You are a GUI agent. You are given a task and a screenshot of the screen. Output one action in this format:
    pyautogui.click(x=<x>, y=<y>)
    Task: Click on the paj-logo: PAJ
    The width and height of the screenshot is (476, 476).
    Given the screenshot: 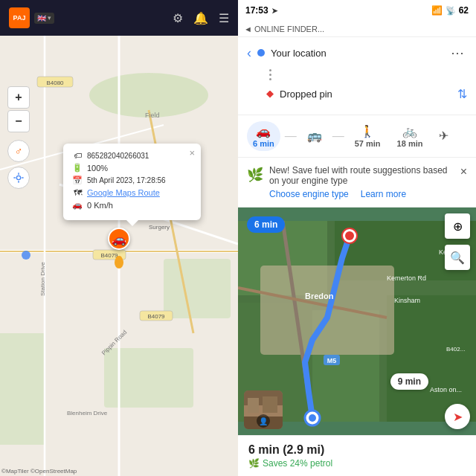 What is the action you would take?
    pyautogui.click(x=19, y=18)
    